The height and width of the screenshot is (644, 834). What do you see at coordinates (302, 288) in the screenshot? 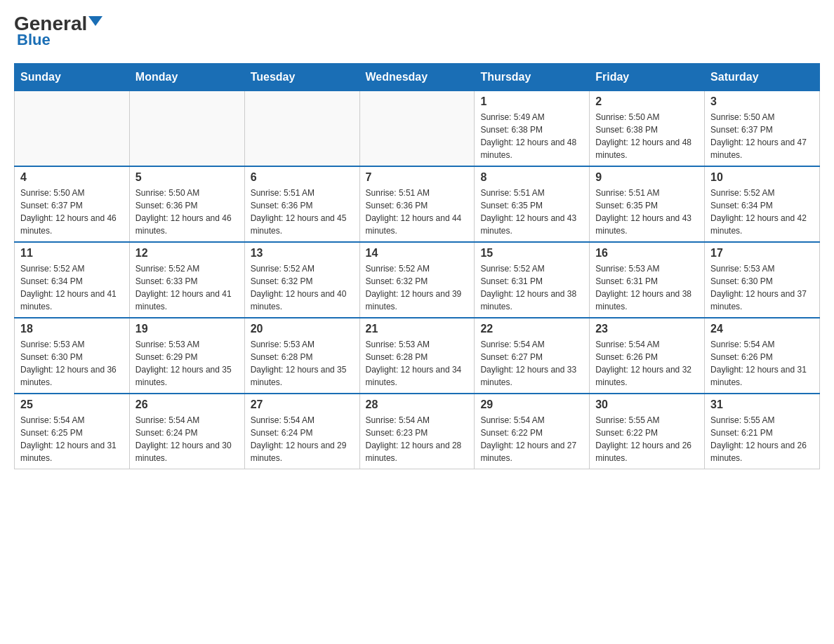
I see `day-info: Sunrise: 5:52 AMSunset: 6:32 PMDaylight:…` at bounding box center [302, 288].